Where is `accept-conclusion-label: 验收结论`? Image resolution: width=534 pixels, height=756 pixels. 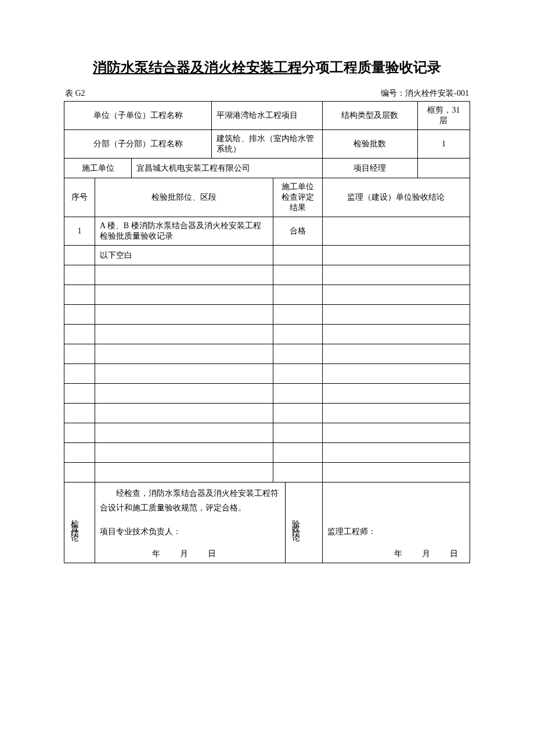
accept-conclusion-label: 验收结论 is located at coordinates (304, 523).